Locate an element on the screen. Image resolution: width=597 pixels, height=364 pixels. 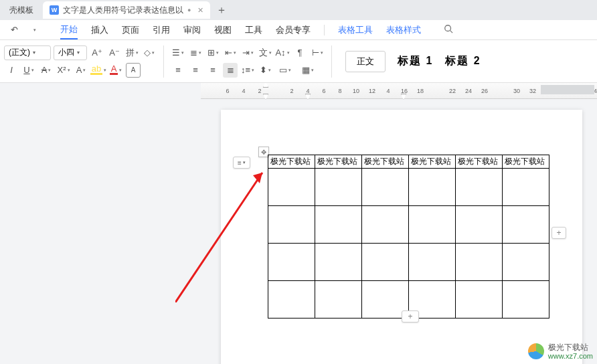
menu-member: 会员专享 is located at coordinates (293, 30).